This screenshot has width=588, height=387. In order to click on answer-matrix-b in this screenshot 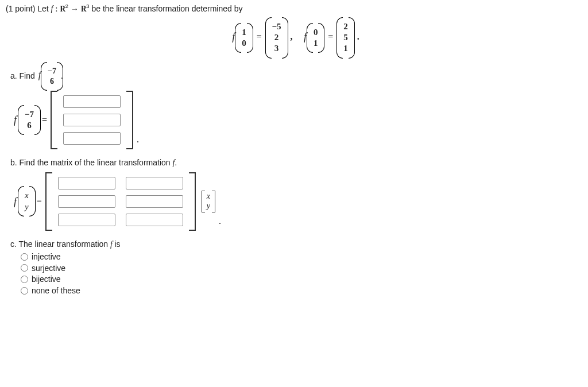, I will do `click(121, 202)`.